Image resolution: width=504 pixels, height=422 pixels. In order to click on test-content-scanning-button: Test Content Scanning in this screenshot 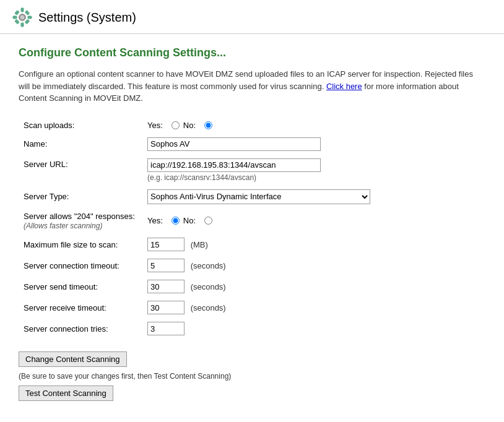, I will do `click(66, 394)`.